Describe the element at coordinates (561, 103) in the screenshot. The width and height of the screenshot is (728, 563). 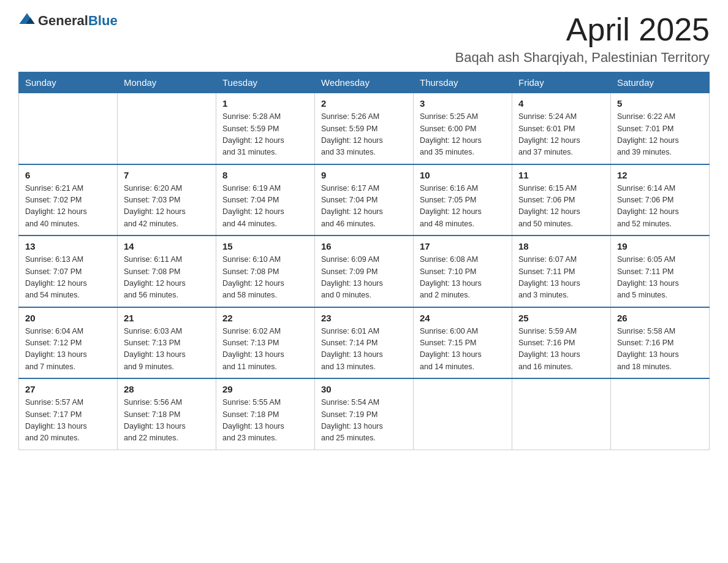
I see `day-number: 4` at that location.